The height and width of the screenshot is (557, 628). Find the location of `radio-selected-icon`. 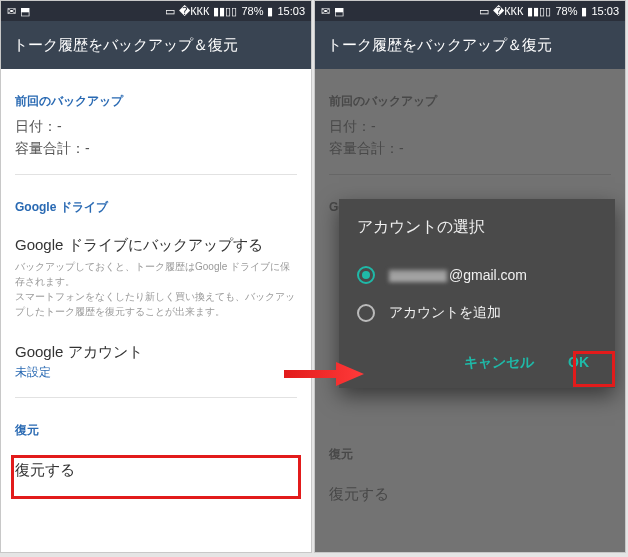

radio-selected-icon is located at coordinates (366, 275).